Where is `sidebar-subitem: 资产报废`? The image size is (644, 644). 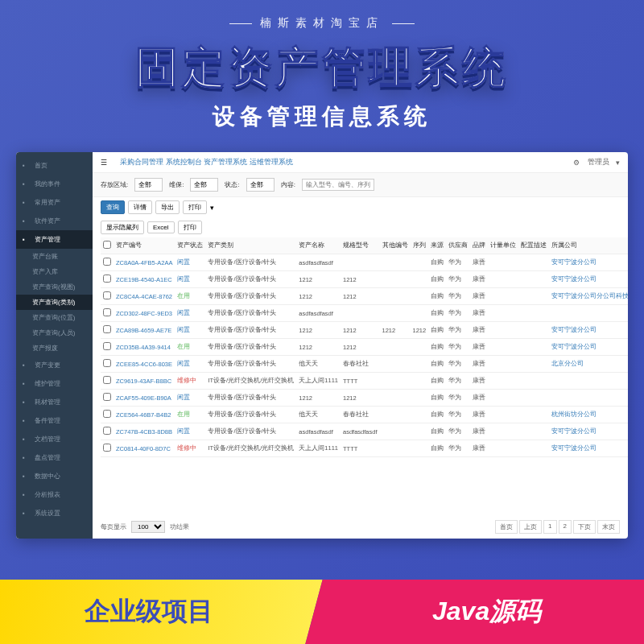
sidebar-subitem: 资产报废 is located at coordinates (55, 348).